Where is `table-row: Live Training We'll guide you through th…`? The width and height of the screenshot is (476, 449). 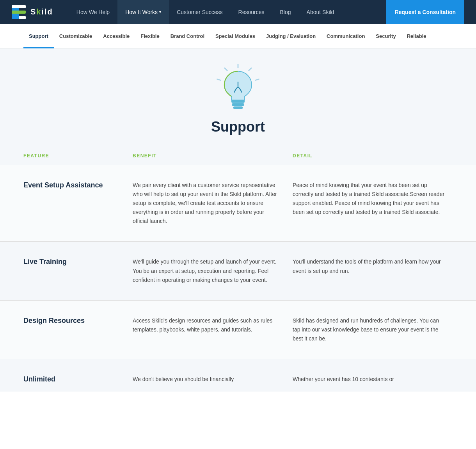
table-row: Live Training We'll guide you through th… is located at coordinates (238, 271).